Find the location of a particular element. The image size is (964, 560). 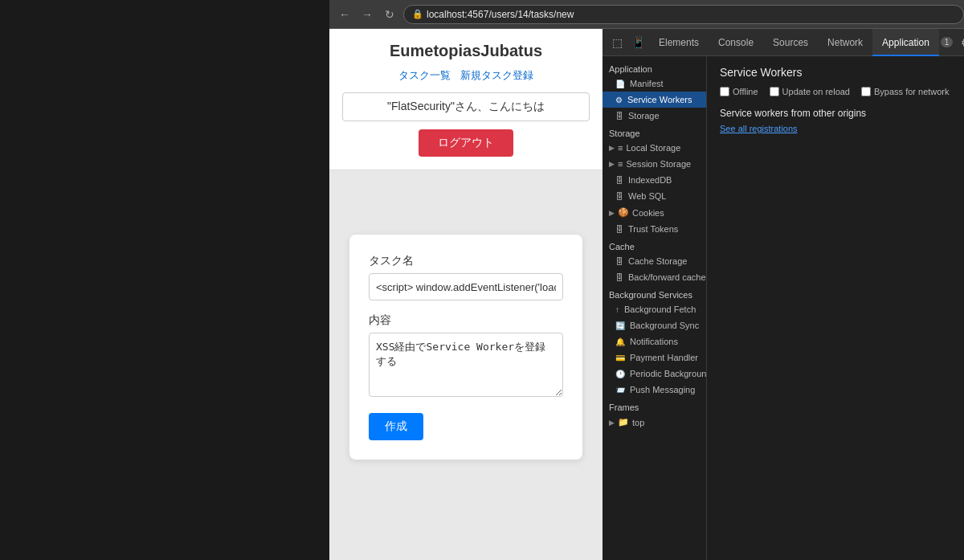

sidebar-push-messaging: 📨 Push Messaging is located at coordinates (654, 390).